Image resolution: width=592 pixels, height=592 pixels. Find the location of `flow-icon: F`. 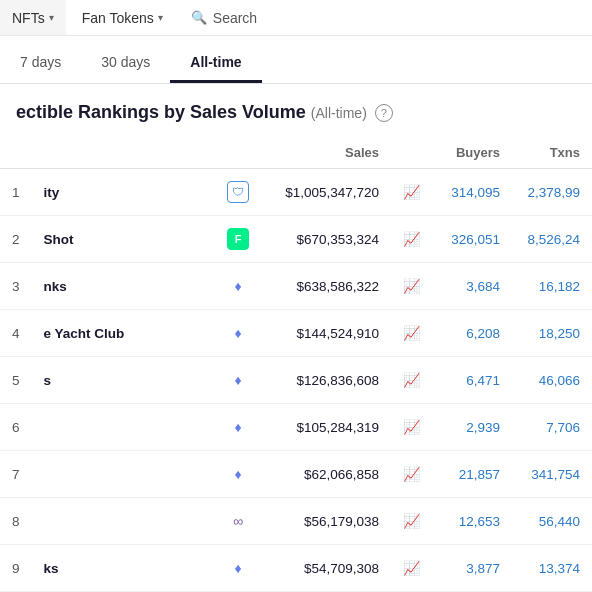

flow-icon: F is located at coordinates (238, 239).